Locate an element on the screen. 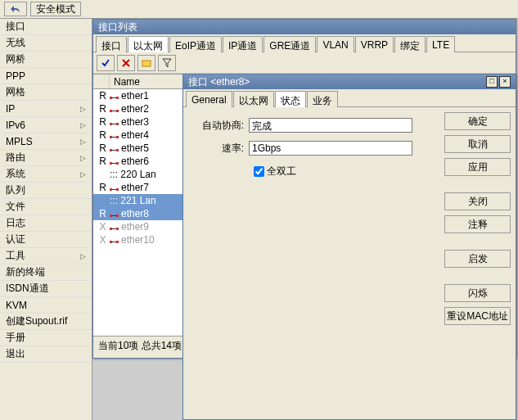  sidebar-item-9: 系统▷ is located at coordinates (46, 174).